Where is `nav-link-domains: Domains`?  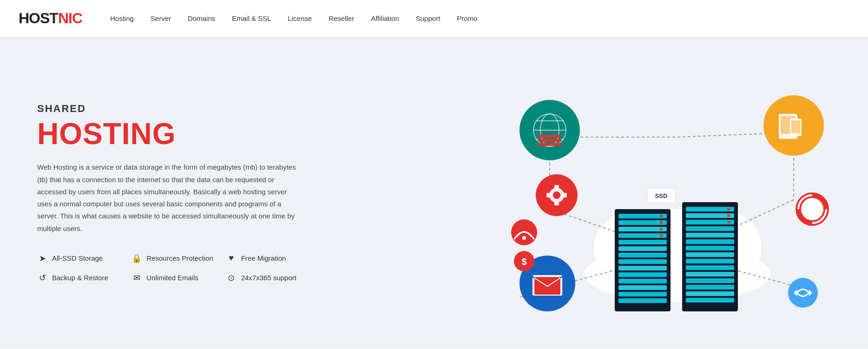 nav-link-domains: Domains is located at coordinates (202, 19).